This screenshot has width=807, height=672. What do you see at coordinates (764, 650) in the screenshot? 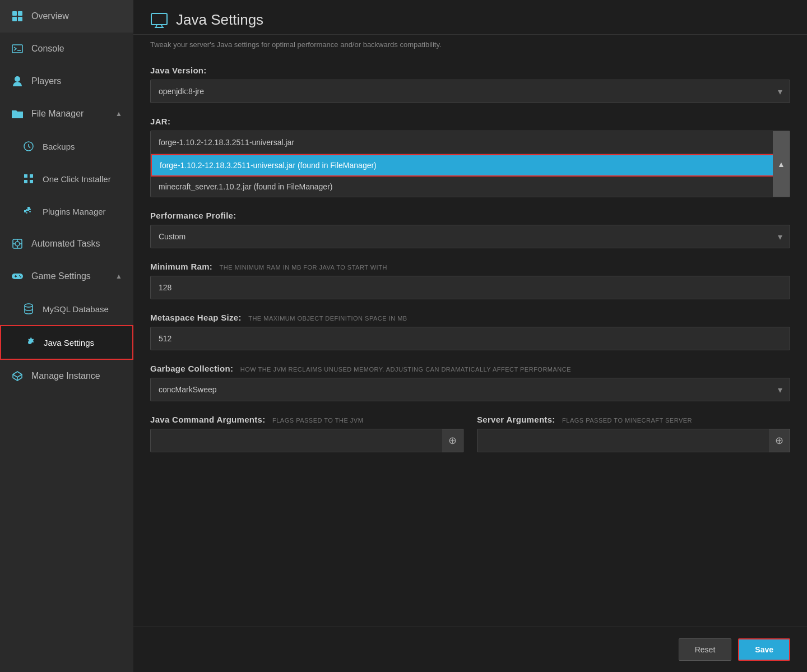
I see `save-button: Save` at bounding box center [764, 650].